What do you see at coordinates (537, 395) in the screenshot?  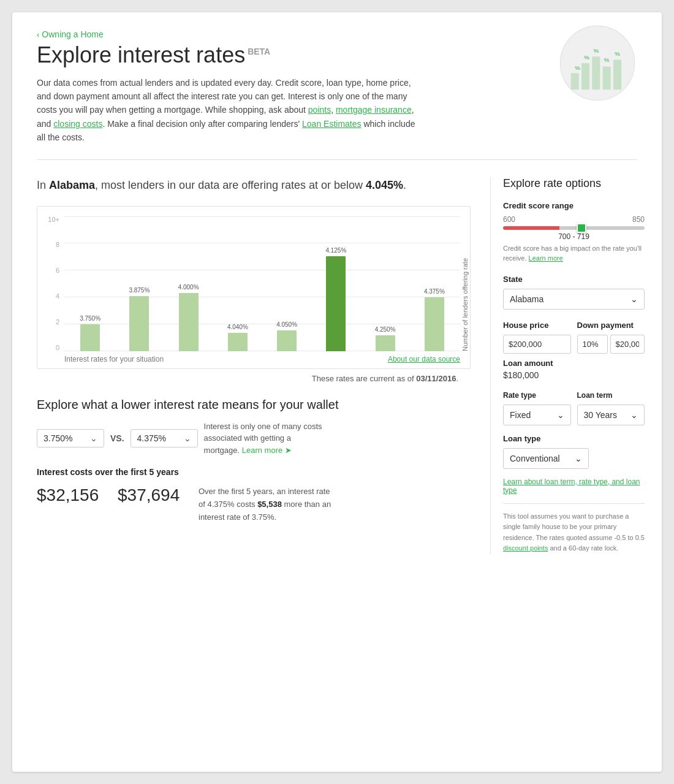 I see `rate-type-label: Rate type` at bounding box center [537, 395].